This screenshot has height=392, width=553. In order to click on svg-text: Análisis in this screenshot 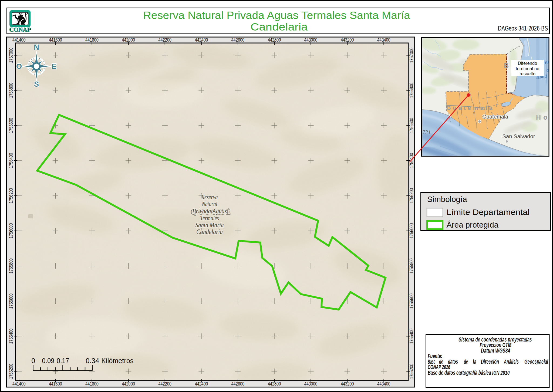, I will do `click(511, 362)`.